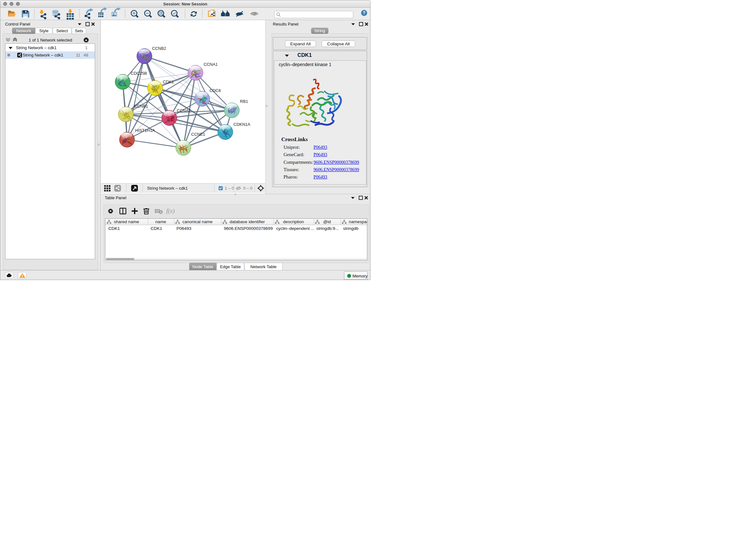 Image resolution: width=741 pixels, height=560 pixels. What do you see at coordinates (242, 124) in the screenshot?
I see `svg-text: CDKN1A` at bounding box center [242, 124].